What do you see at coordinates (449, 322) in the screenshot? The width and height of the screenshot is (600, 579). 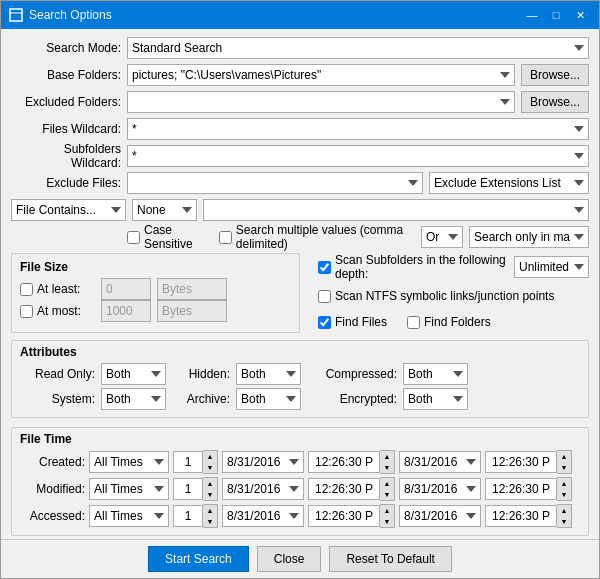 I see `find-folders-checkbox-label: Find Folders` at bounding box center [449, 322].